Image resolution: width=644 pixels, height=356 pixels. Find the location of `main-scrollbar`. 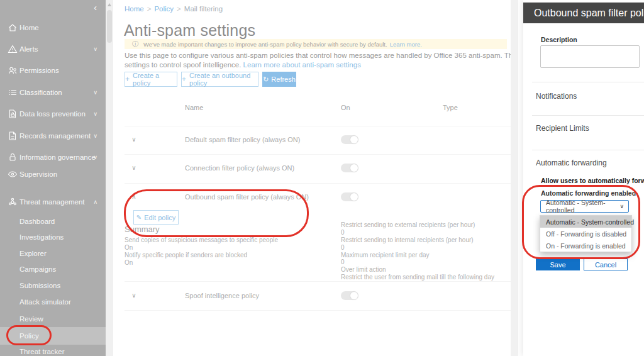

main-scrollbar is located at coordinates (514, 178).